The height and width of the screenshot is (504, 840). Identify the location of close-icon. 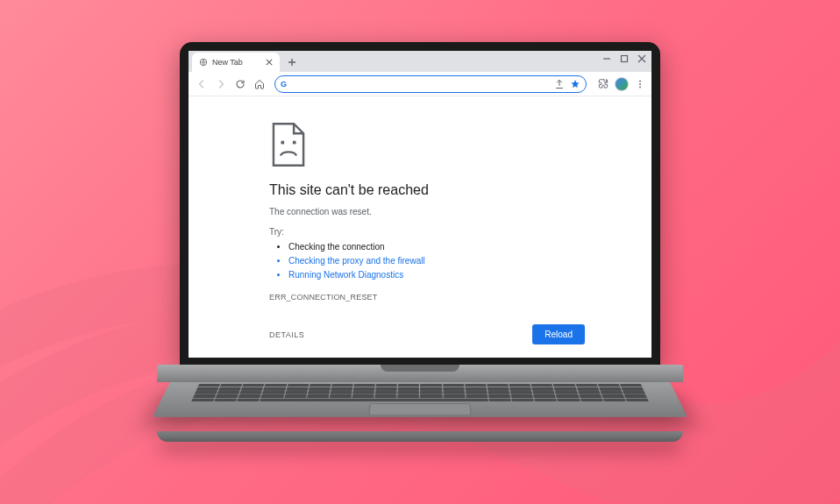
(269, 62).